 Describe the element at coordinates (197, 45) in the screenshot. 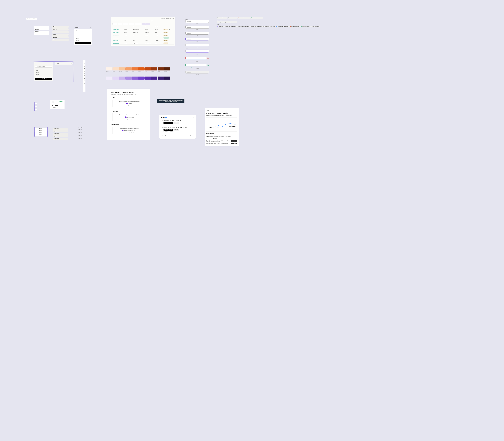

I see `input-filled` at that location.